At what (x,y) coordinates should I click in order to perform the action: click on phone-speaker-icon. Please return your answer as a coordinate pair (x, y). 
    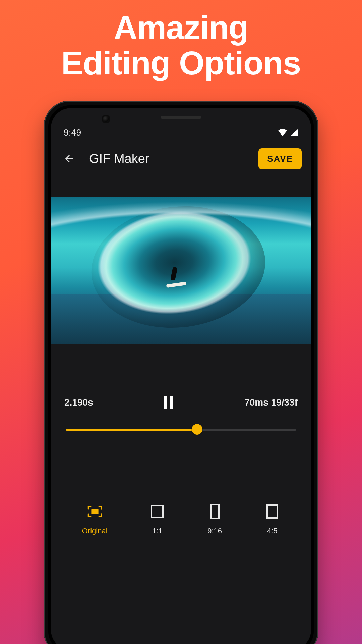
    Looking at the image, I should click on (181, 117).